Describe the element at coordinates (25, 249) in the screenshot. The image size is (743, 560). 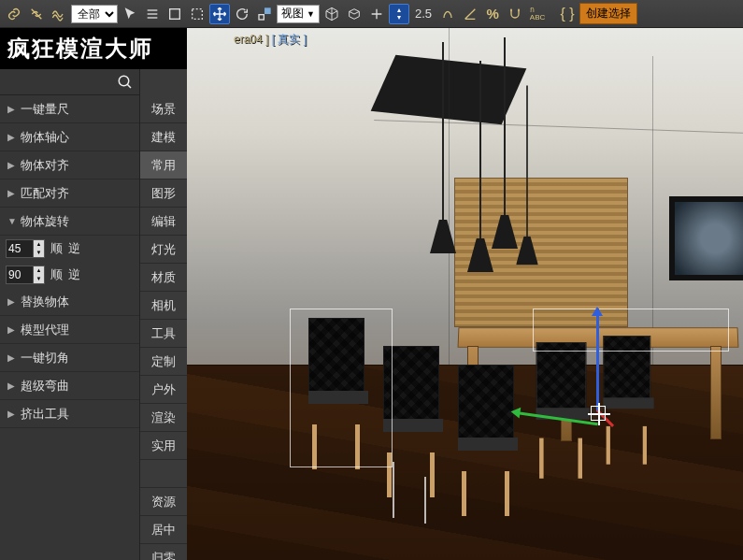
I see `rotate-value-1: ▲▼` at that location.